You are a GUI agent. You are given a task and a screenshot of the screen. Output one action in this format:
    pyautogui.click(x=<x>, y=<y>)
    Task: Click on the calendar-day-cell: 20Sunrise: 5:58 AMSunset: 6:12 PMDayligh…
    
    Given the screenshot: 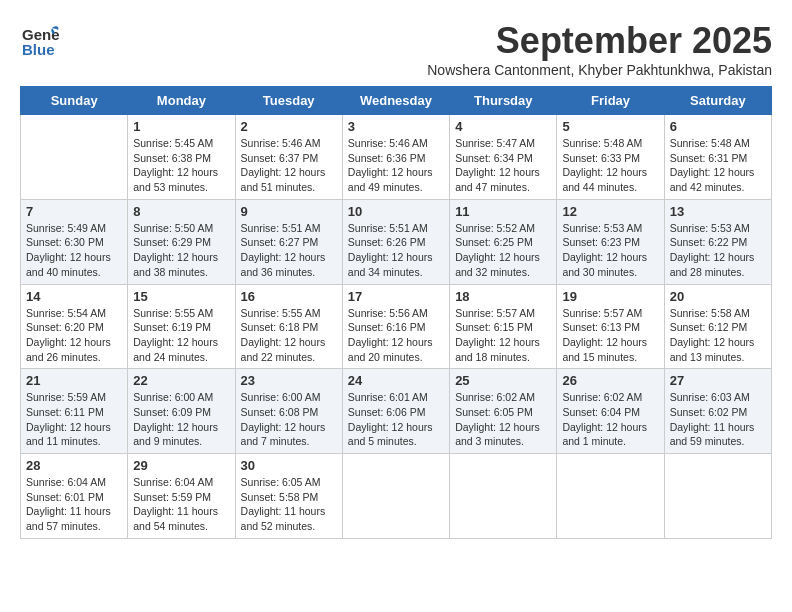 What is the action you would take?
    pyautogui.click(x=718, y=326)
    